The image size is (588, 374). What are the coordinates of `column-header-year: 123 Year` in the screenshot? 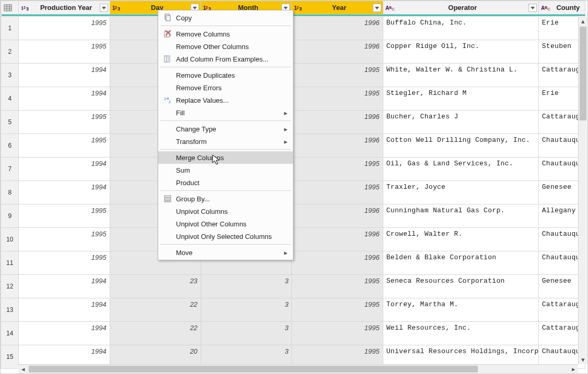 It's located at (337, 8).